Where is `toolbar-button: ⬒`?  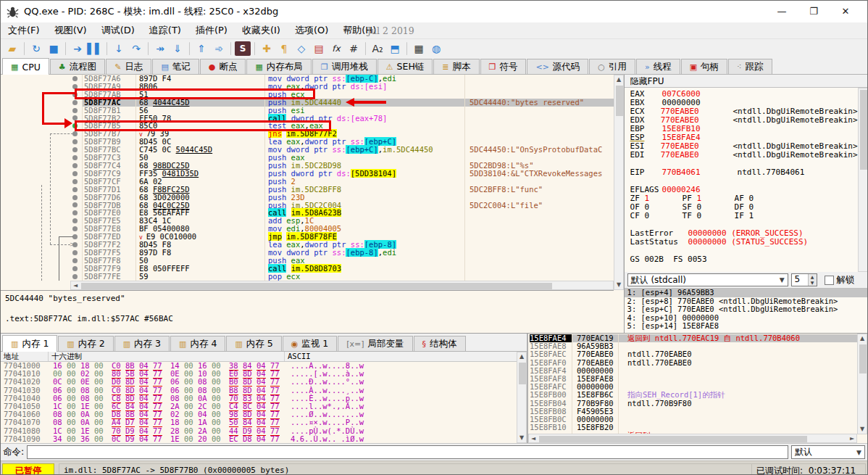 toolbar-button: ⬒ is located at coordinates (395, 49).